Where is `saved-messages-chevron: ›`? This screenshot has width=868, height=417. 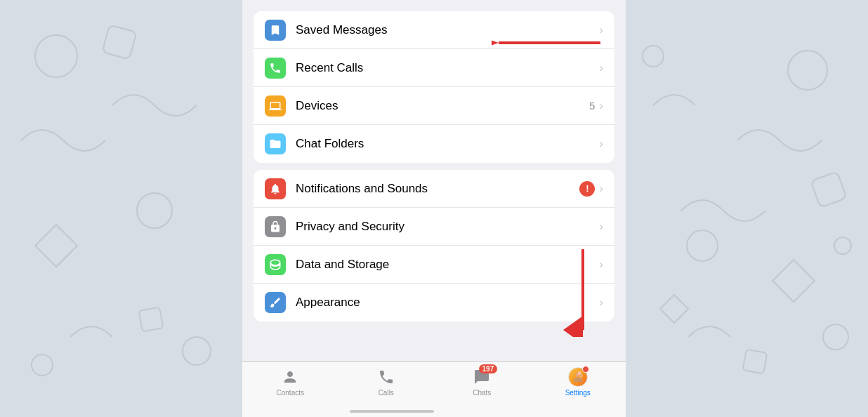 saved-messages-chevron: › is located at coordinates (601, 30).